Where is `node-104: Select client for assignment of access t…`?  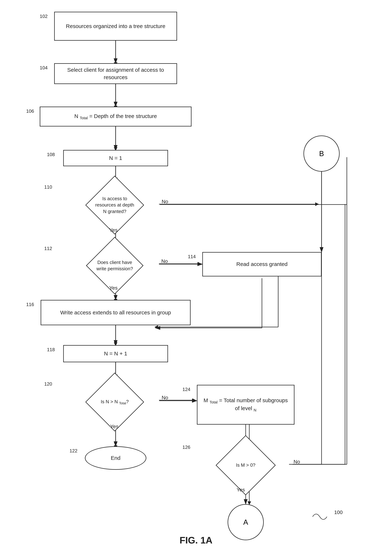
node-104: Select client for assignment of access t… is located at coordinates (116, 74).